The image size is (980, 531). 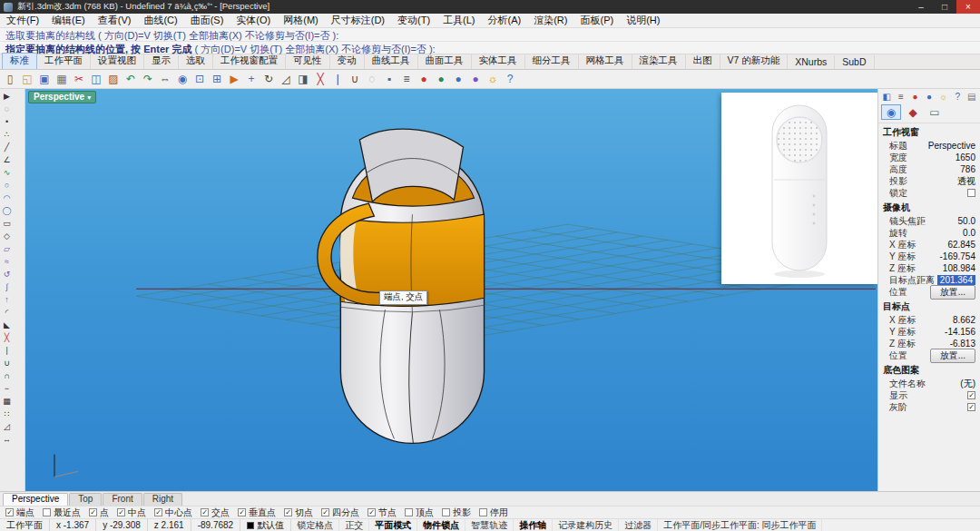 What do you see at coordinates (550, 20) in the screenshot?
I see `menu-item: 渲染(R)` at bounding box center [550, 20].